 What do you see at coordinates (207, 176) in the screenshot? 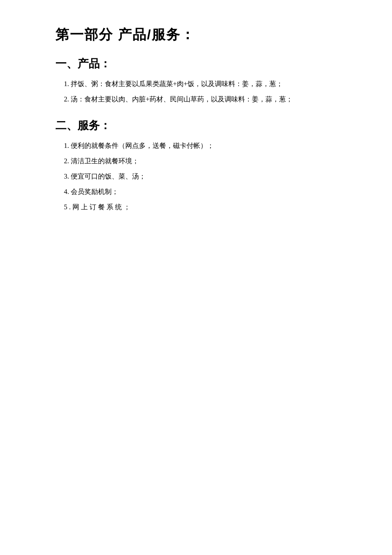
I see `section-services-content: 1. 便利的就餐条件（网点多，送餐，磁卡付帐）； 2. 清洁卫生的就餐环境； 3…` at bounding box center [207, 176].